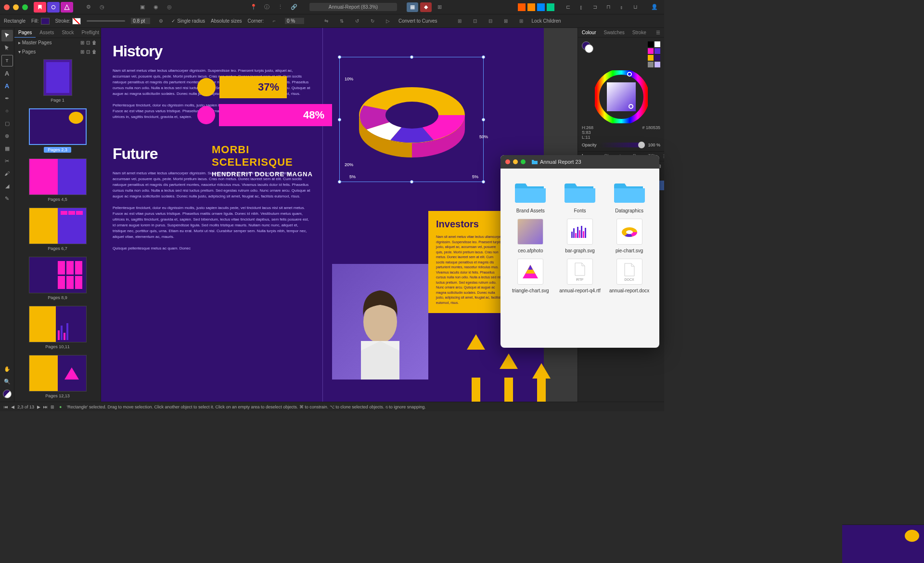  What do you see at coordinates (38, 407) in the screenshot?
I see `next-page-icon: ▶` at bounding box center [38, 407].